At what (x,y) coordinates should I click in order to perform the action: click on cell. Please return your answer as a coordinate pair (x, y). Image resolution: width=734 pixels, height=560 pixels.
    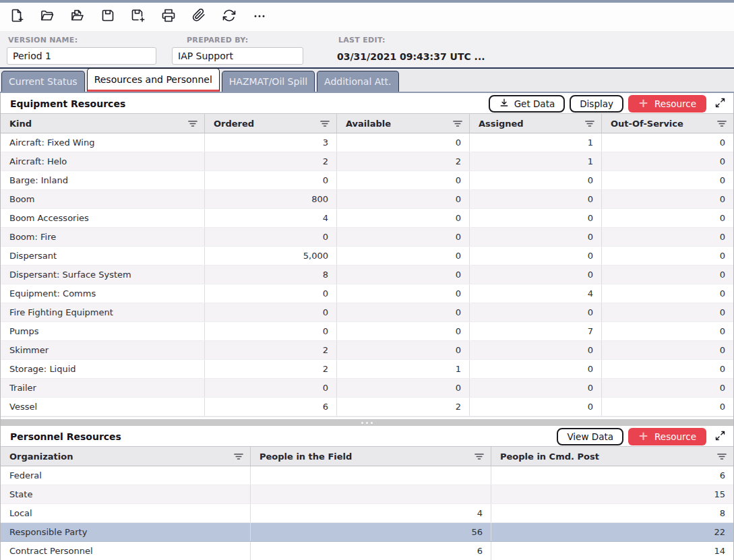
    Looking at the image, I should click on (371, 495).